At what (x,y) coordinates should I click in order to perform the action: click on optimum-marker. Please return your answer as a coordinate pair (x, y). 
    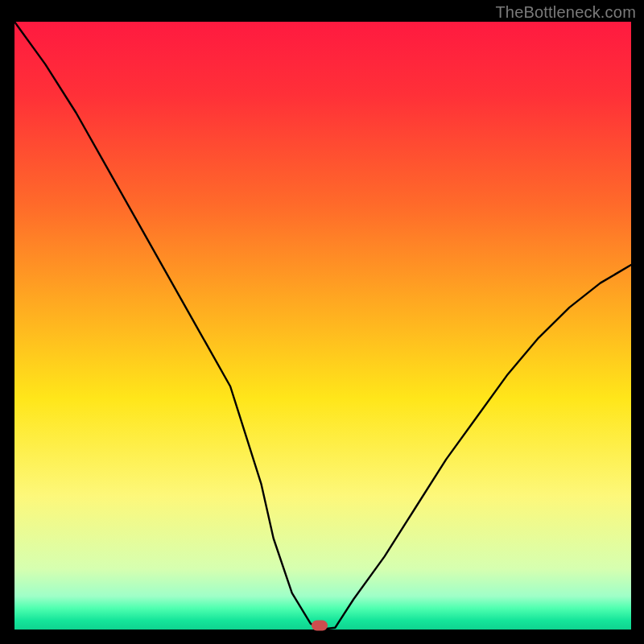
    Looking at the image, I should click on (320, 625).